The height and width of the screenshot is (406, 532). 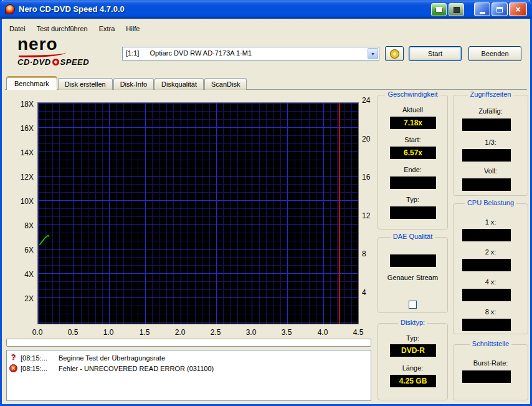 What do you see at coordinates (500, 10) in the screenshot?
I see `maximize-icon` at bounding box center [500, 10].